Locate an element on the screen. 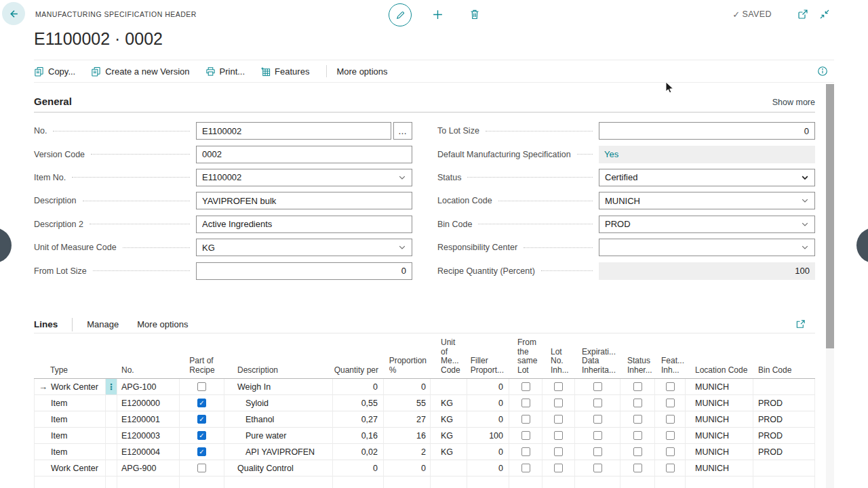 The image size is (868, 488). column-header-filler: Filler Proport... is located at coordinates (488, 356).